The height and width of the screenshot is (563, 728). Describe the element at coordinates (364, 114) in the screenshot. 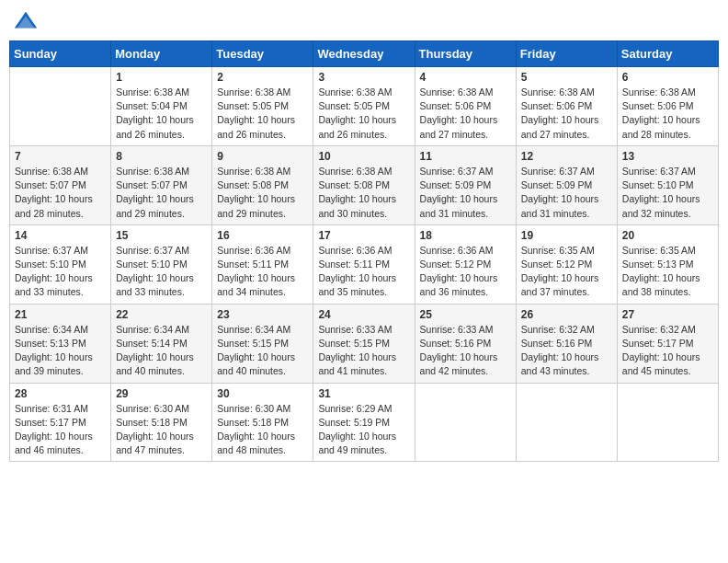

I see `day-info: Sunrise: 6:38 AMSunset: 5:05 PMDaylight:…` at that location.